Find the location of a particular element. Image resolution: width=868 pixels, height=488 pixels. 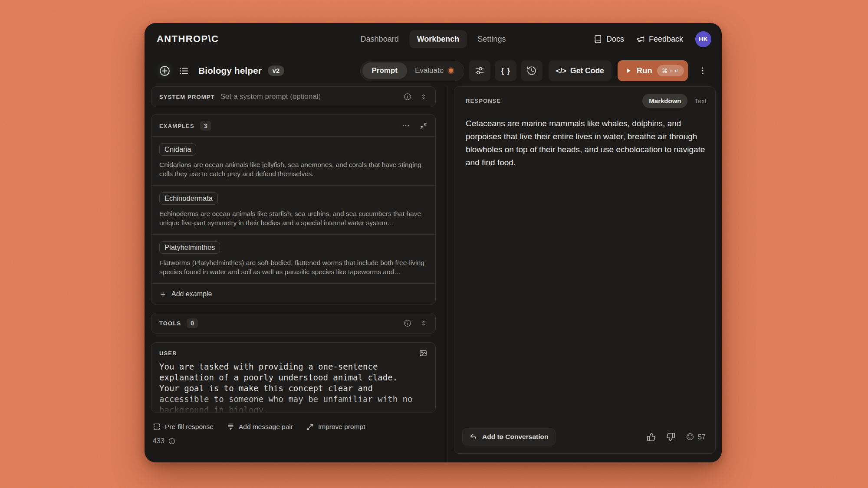

tools-info-button is located at coordinates (408, 323).